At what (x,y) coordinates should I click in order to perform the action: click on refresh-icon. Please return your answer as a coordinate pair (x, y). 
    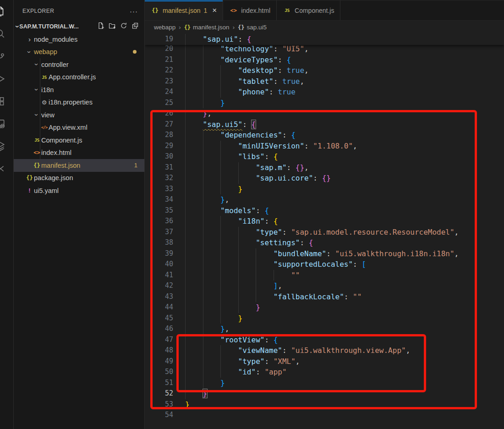
    Looking at the image, I should click on (124, 27).